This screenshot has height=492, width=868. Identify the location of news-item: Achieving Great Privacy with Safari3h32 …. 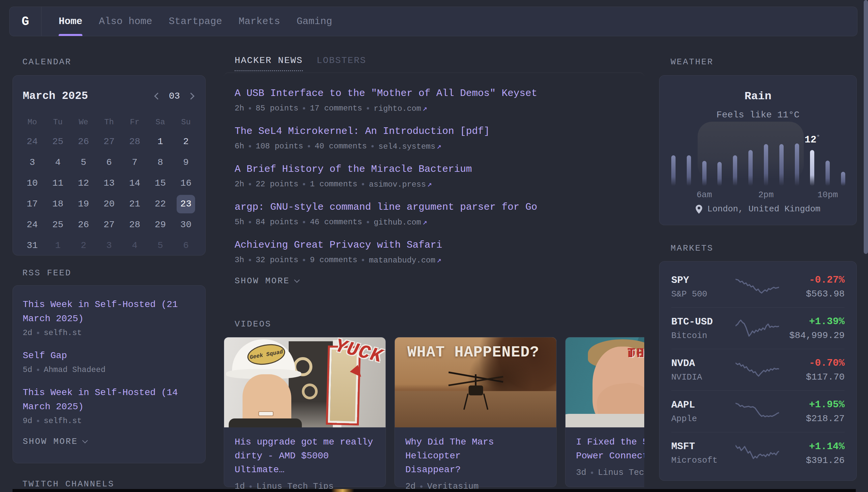
(436, 251).